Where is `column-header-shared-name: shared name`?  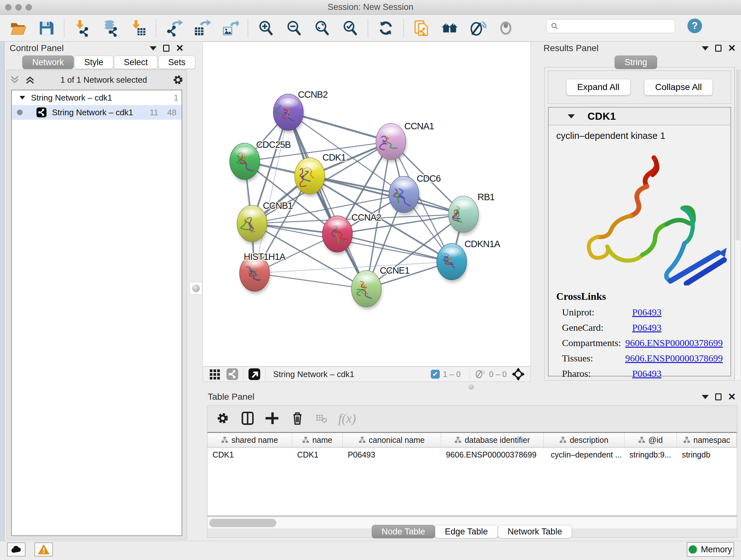 column-header-shared-name: shared name is located at coordinates (250, 440).